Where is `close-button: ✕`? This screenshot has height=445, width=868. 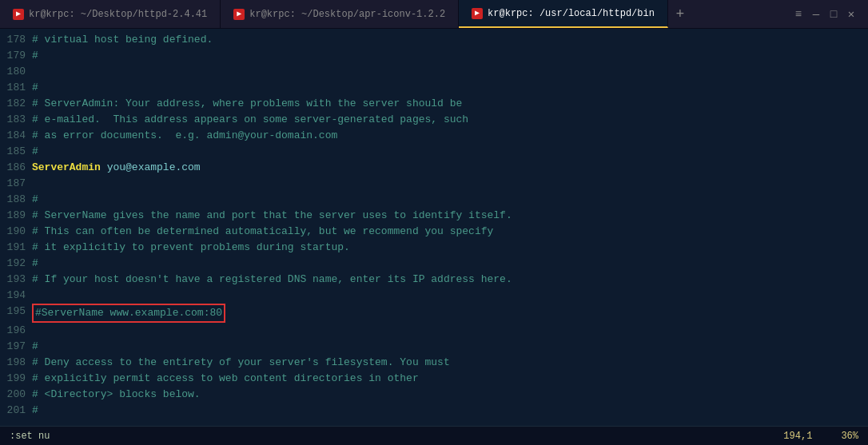 close-button: ✕ is located at coordinates (851, 14).